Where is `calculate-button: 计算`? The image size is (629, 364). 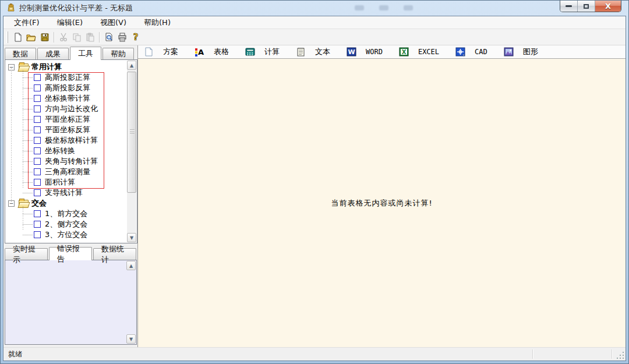 calculate-button: 计算 is located at coordinates (269, 52).